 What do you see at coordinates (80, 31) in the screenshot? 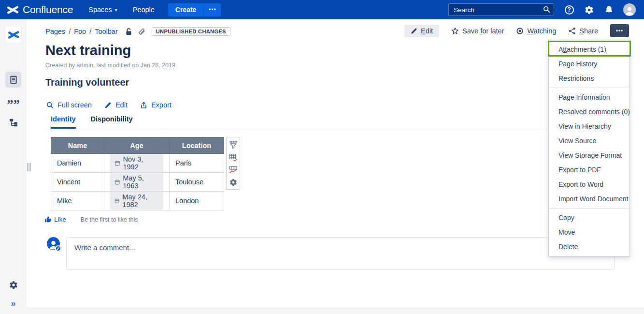
I see `breadcrumb-foo: Foo` at bounding box center [80, 31].